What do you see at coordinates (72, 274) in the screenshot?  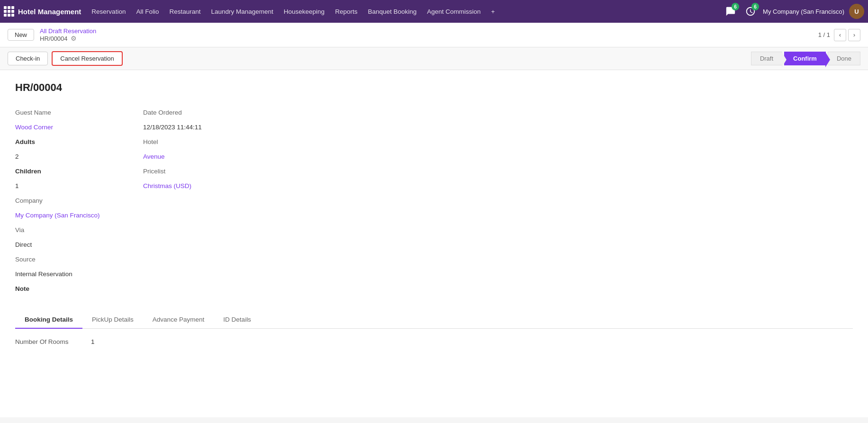 I see `source-value: Internal Reservation` at bounding box center [72, 274].